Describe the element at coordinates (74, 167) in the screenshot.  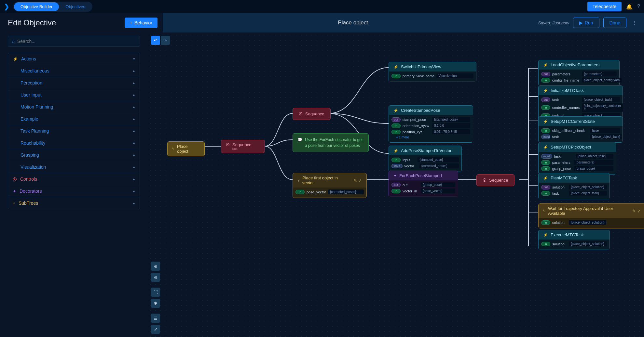
I see `tree-visualization: Visualization▸` at that location.